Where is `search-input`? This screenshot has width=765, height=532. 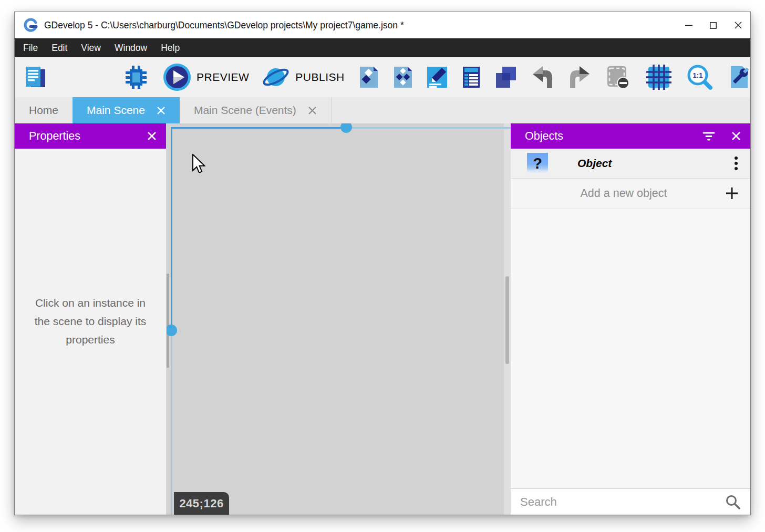
search-input is located at coordinates (623, 502).